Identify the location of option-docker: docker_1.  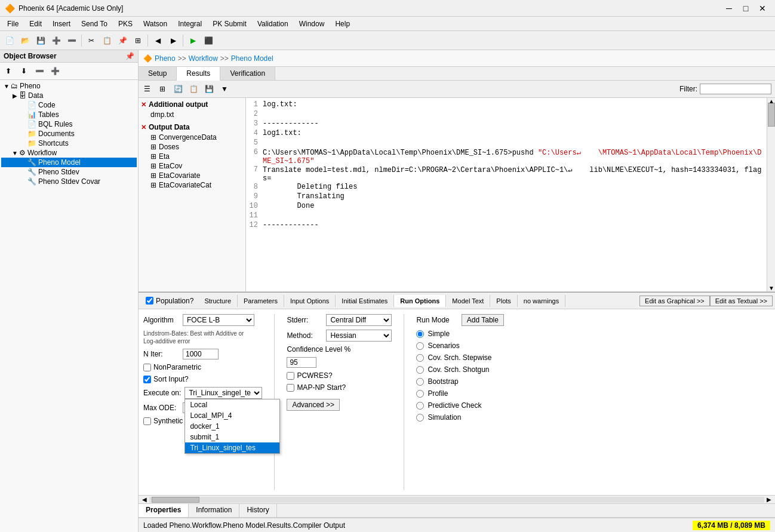
(232, 426).